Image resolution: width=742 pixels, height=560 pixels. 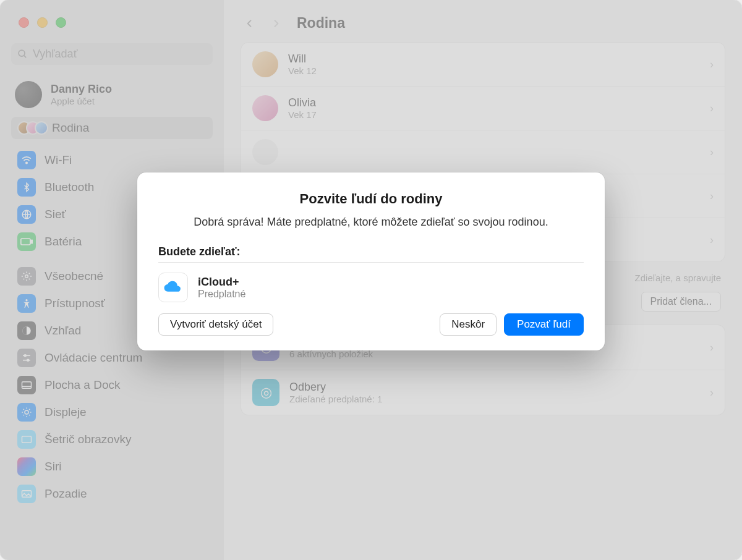 I want to click on modal-message: Dobrá správa! Máte predplatné, ktoré môž…, so click(x=371, y=222).